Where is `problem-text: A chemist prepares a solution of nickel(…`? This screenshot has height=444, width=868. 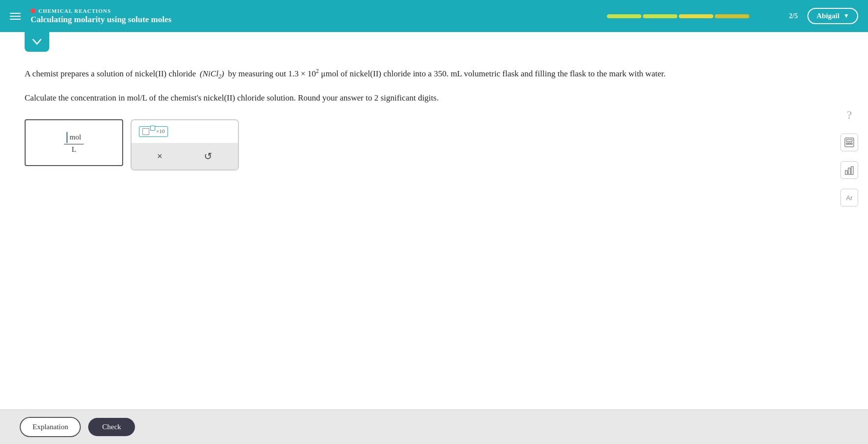
problem-text: A chemist prepares a solution of nickel(… is located at coordinates (434, 74).